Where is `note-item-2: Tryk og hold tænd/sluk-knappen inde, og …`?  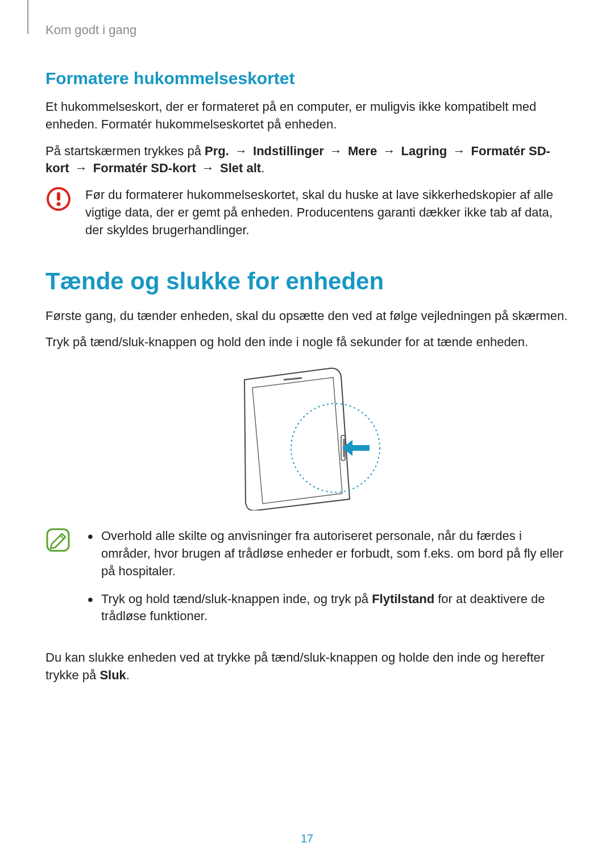 note-item-2: Tryk og hold tænd/sluk-knappen inde, og … is located at coordinates (335, 608).